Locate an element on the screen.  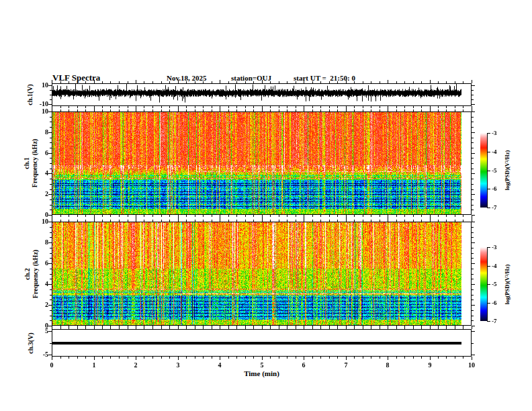
x-tick-label: 5 is located at coordinates (262, 365).